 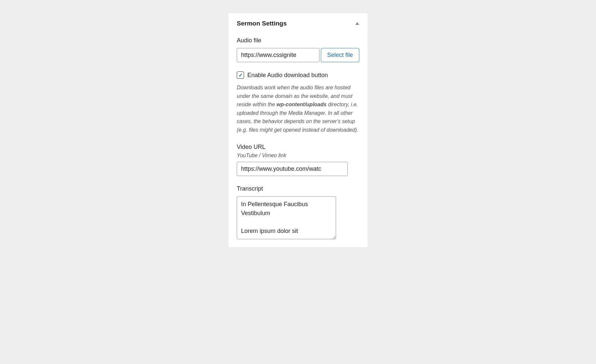 What do you see at coordinates (240, 75) in the screenshot?
I see `check-icon: ✓` at bounding box center [240, 75].